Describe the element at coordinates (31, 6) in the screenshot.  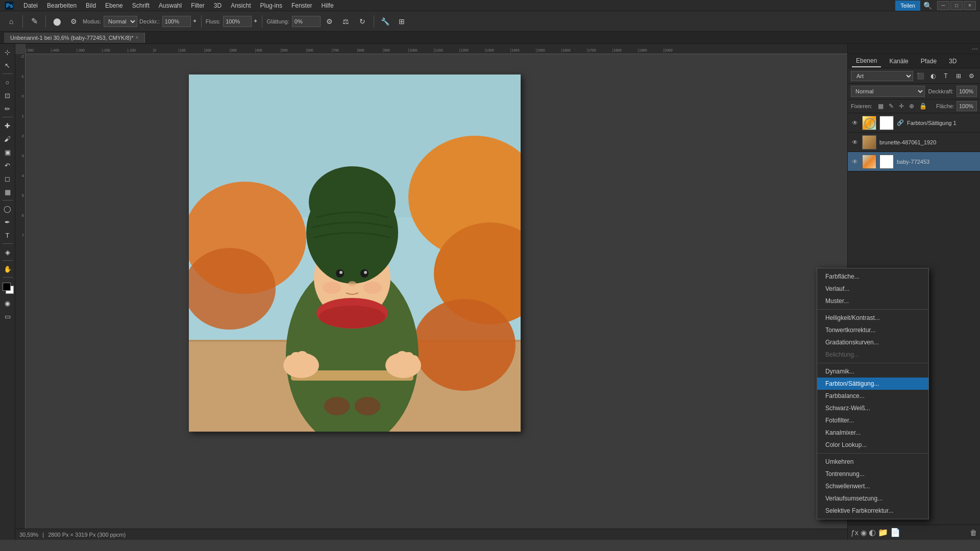
I see `menu-datei: Datei` at that location.